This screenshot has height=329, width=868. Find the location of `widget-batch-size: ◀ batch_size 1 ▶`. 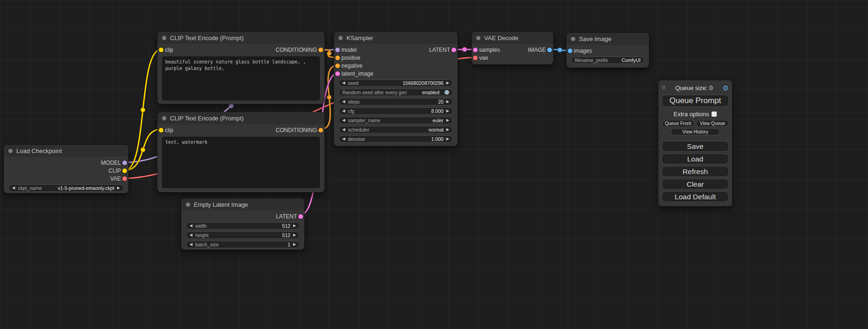

widget-batch-size: ◀ batch_size 1 ▶ is located at coordinates (243, 245).